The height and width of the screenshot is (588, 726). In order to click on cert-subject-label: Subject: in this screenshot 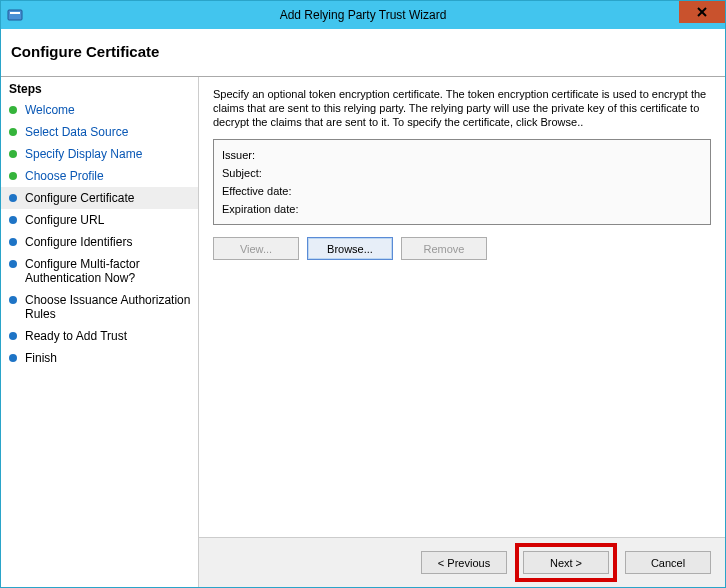, I will do `click(462, 173)`.